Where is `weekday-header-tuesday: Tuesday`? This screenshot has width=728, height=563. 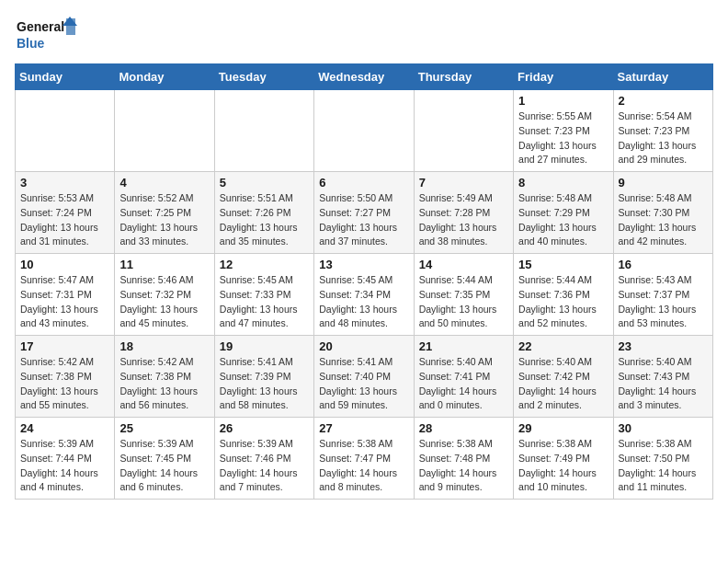 weekday-header-tuesday: Tuesday is located at coordinates (264, 77).